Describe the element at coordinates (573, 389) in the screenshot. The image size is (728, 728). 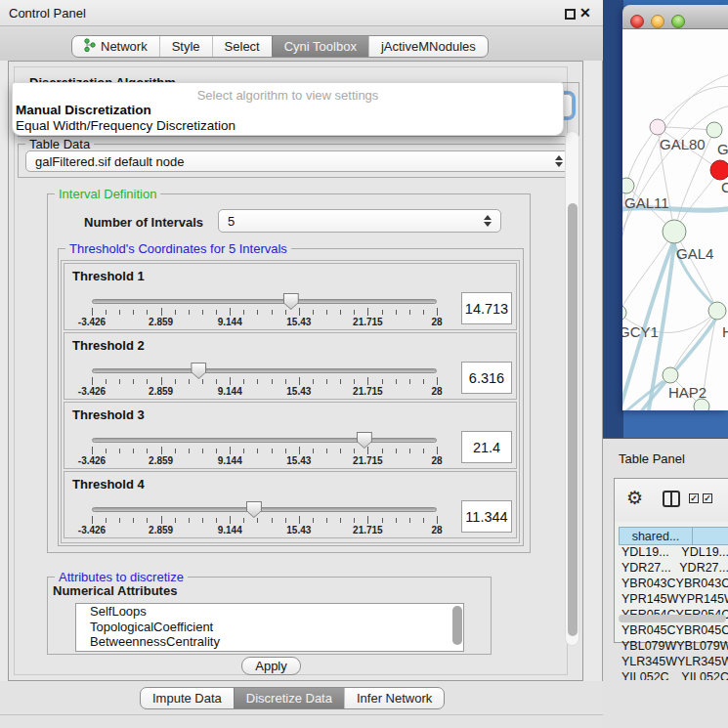
I see `control-panel-scrollbar` at that location.